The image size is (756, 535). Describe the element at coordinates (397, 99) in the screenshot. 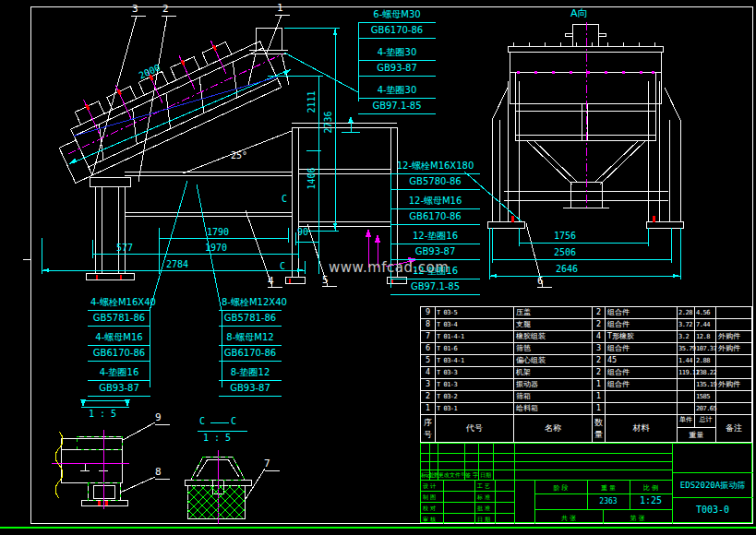

I see `fastener-note: 4-垫圈30 GB97.1-85` at that location.